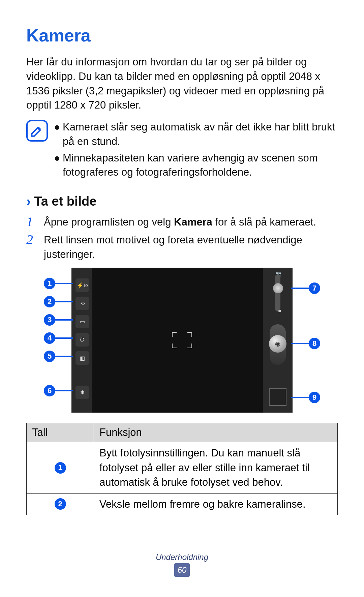  What do you see at coordinates (82, 392) in the screenshot?
I see `settings-icon: ✱` at bounding box center [82, 392].